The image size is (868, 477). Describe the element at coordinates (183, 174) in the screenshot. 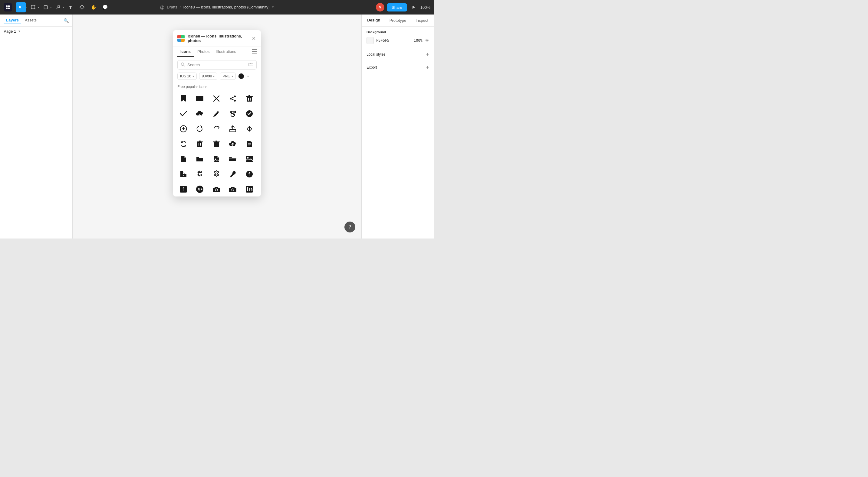

I see `icon-puzzle` at that location.